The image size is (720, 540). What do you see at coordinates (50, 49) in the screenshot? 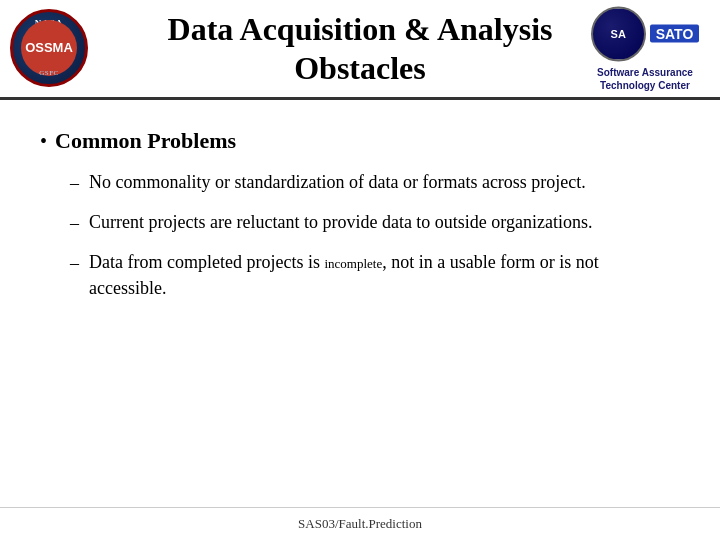
I see `nasa-ossma-logo: NASA OSSMA GSFC` at bounding box center [50, 49].